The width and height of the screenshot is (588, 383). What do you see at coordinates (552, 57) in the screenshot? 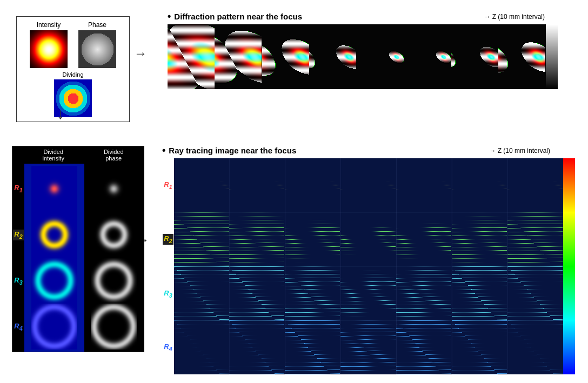
I see `diffraction-colorbar` at bounding box center [552, 57].